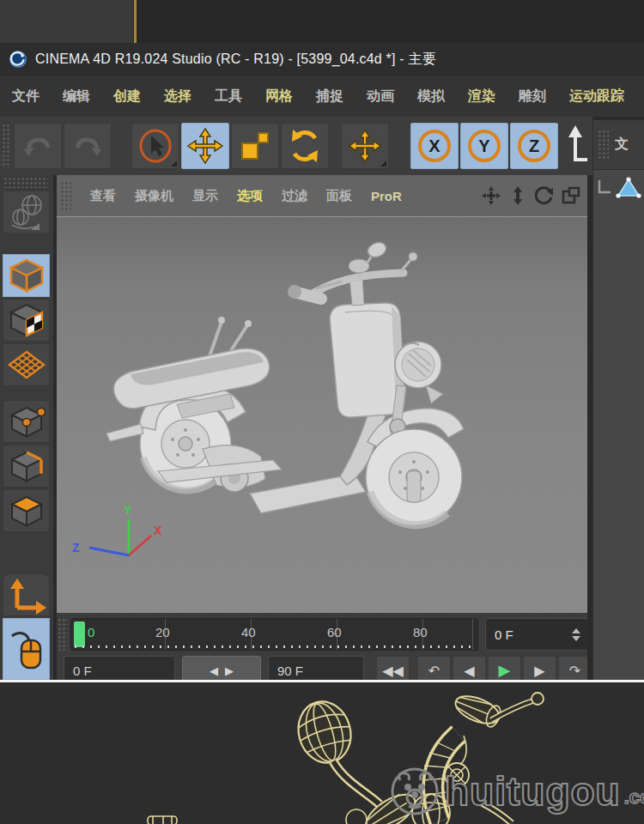  Describe the element at coordinates (155, 146) in the screenshot. I see `live-selection-icon` at that location.